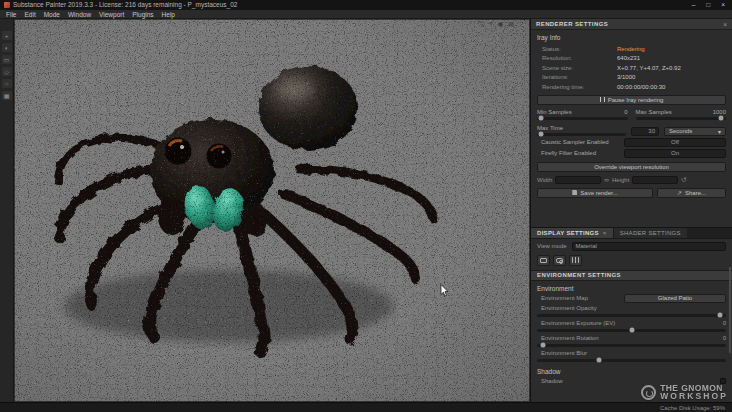 The width and height of the screenshot is (732, 412). What do you see at coordinates (606, 180) in the screenshot?
I see `link-dimensions-icon: ∞` at bounding box center [606, 180].